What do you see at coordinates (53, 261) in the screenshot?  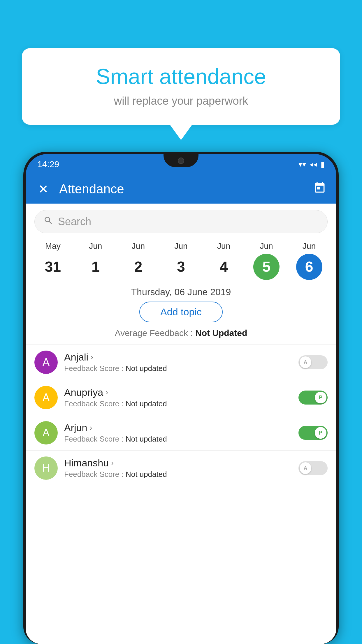 I see `calendar-day: May31` at bounding box center [53, 261].